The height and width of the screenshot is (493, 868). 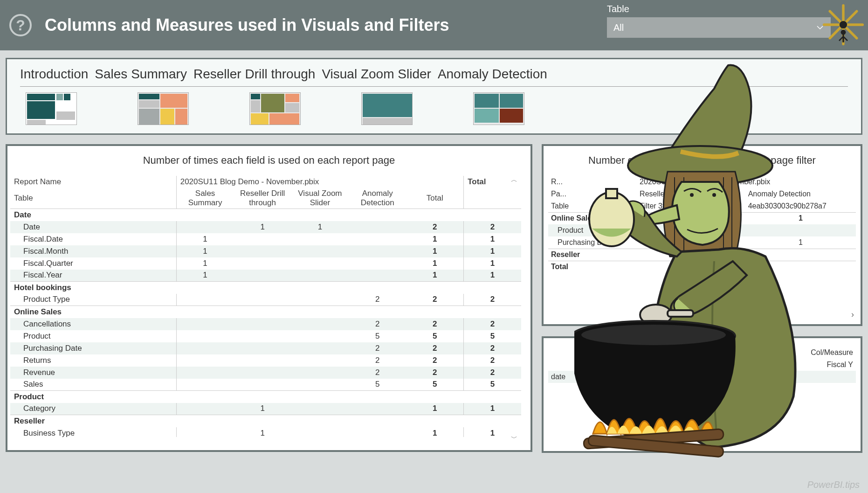 I want to click on col-measure-label: Col/Measure, so click(x=748, y=353).